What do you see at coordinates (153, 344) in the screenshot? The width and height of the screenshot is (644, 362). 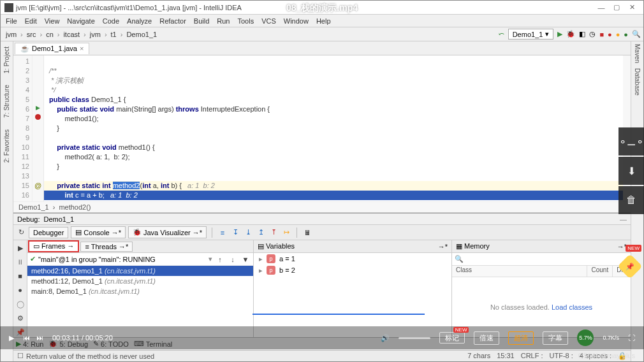 I see `tab-terminal: ⌨Terminal` at bounding box center [153, 344].